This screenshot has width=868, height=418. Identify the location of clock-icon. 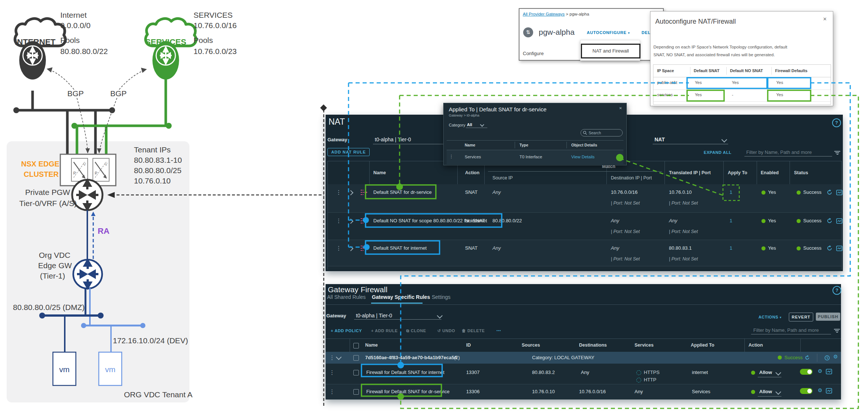
(827, 358).